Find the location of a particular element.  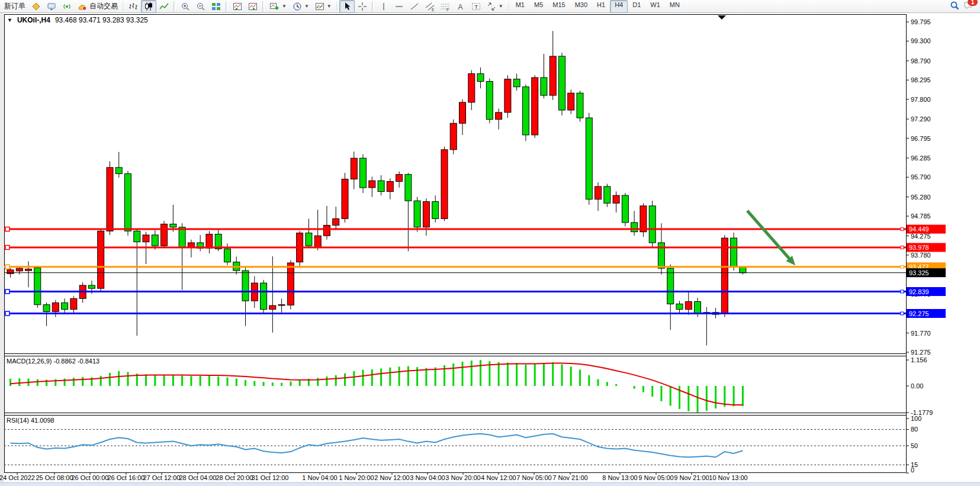

trendline-button is located at coordinates (415, 7).